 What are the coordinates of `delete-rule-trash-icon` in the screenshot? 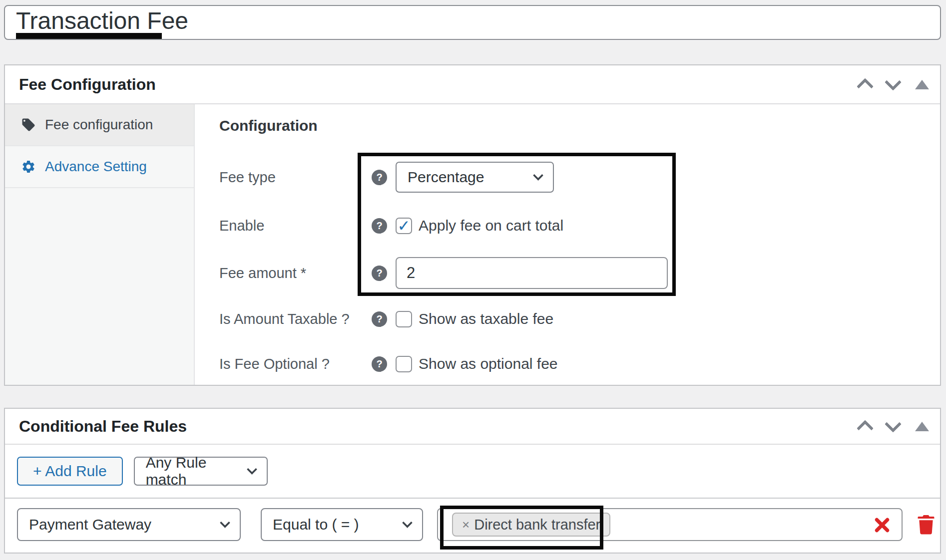 It's located at (926, 525).